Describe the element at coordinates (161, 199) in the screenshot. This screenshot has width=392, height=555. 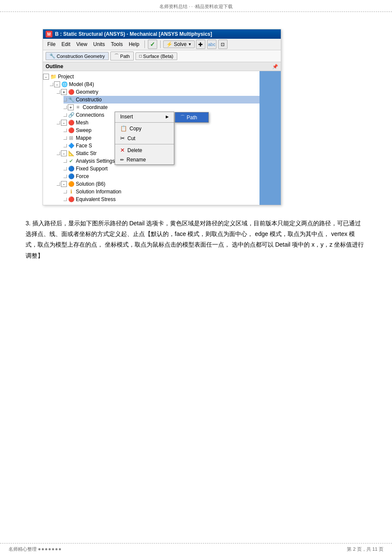
I see `tree-equiv: 🔴 Equivalent Stress` at that location.